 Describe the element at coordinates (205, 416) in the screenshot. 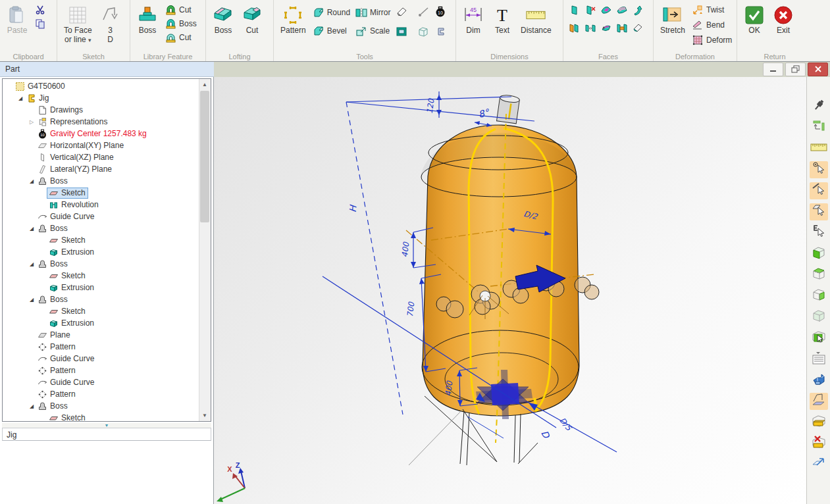

I see `scroll-down-button: ▼` at that location.